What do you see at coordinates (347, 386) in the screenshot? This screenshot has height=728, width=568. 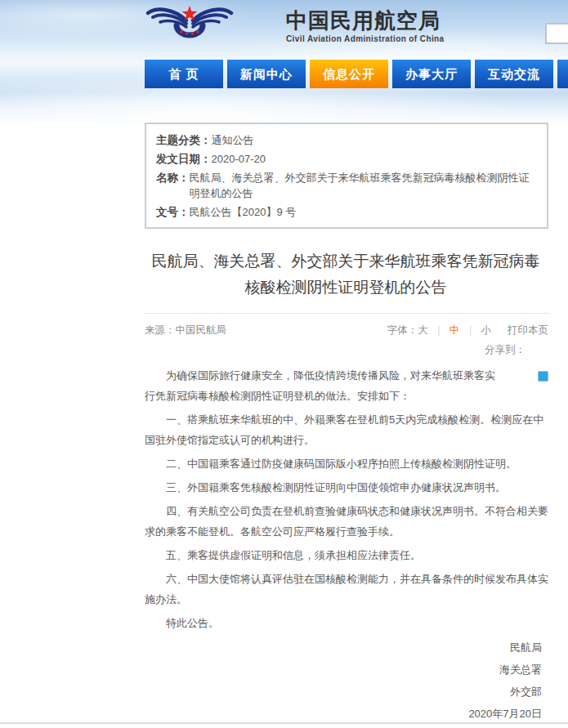 I see `article-paragraph: +为确保国际旅行健康安全，降低疫情跨境传播风险，对来华航班乘客实行凭新冠病毒核酸…` at bounding box center [347, 386].